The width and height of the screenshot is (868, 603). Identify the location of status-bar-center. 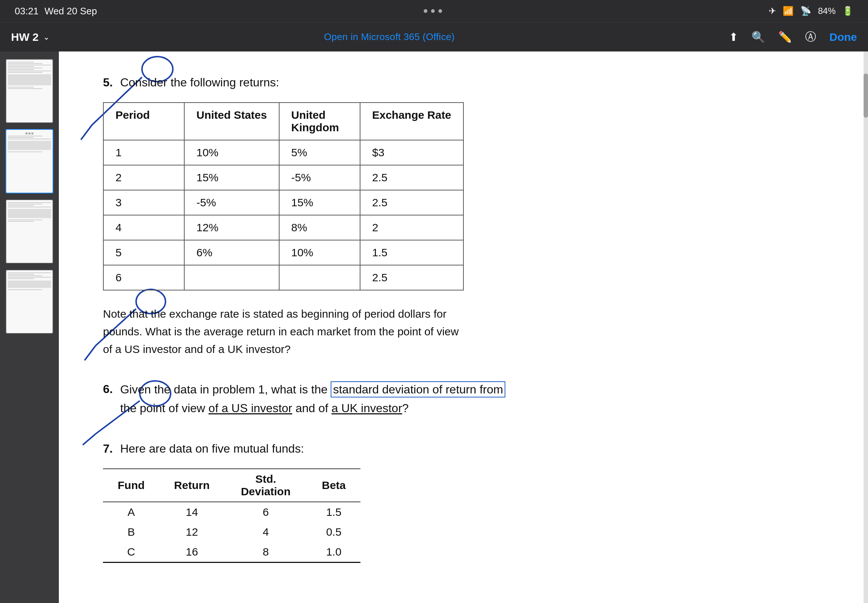
(433, 11).